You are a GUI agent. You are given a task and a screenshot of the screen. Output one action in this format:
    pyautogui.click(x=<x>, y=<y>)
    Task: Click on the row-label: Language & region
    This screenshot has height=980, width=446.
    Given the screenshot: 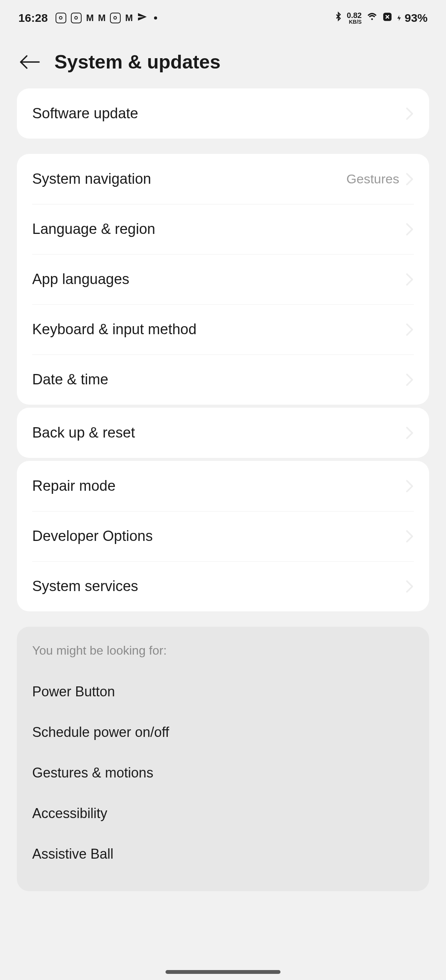 What is the action you would take?
    pyautogui.click(x=93, y=229)
    